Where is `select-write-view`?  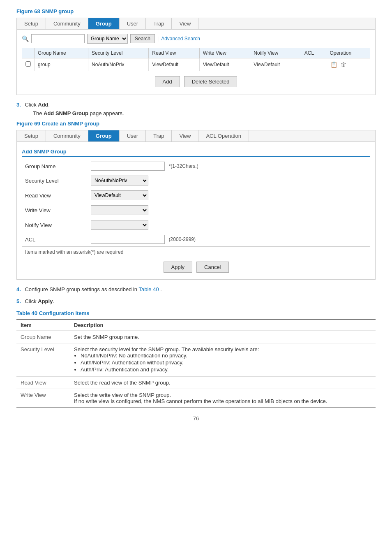 select-write-view is located at coordinates (120, 210).